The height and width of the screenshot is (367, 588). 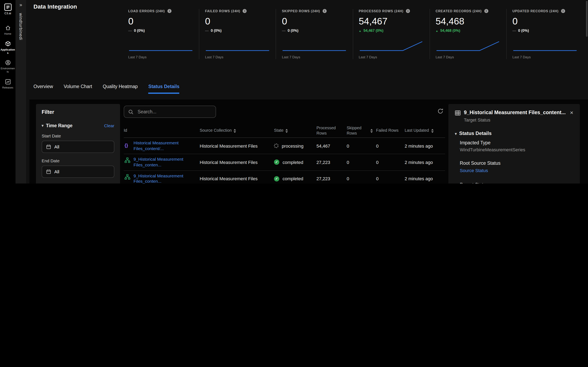 What do you see at coordinates (21, 5) in the screenshot?
I see `expand-sidebar-icon` at bounding box center [21, 5].